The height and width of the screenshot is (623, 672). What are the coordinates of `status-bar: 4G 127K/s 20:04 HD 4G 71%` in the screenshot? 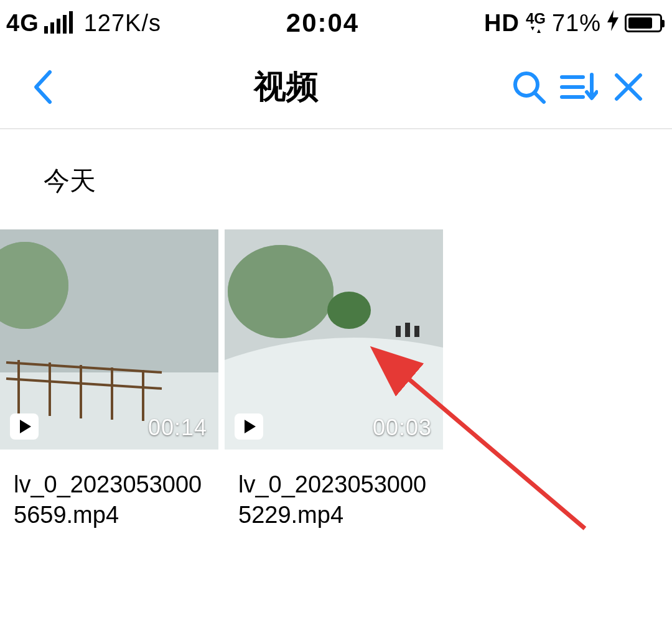 It's located at (336, 23).